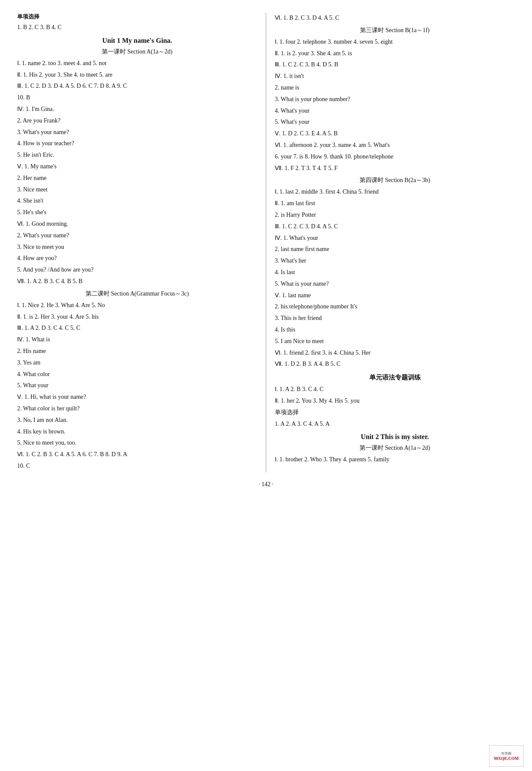 The image size is (532, 771). Describe the element at coordinates (137, 386) in the screenshot. I see `ke2-lines: Ⅰ. 1. Nice 2. He 3. What 4. Are 5. NoⅡ. …` at that location.